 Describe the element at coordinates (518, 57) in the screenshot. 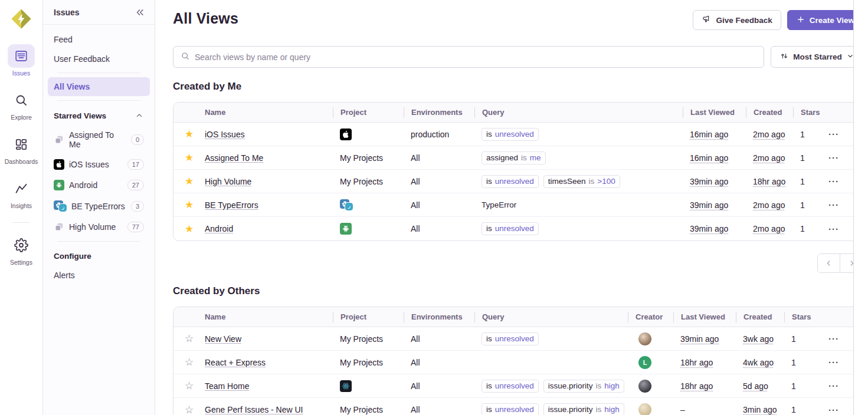

I see `toolbar: Most Starred` at that location.